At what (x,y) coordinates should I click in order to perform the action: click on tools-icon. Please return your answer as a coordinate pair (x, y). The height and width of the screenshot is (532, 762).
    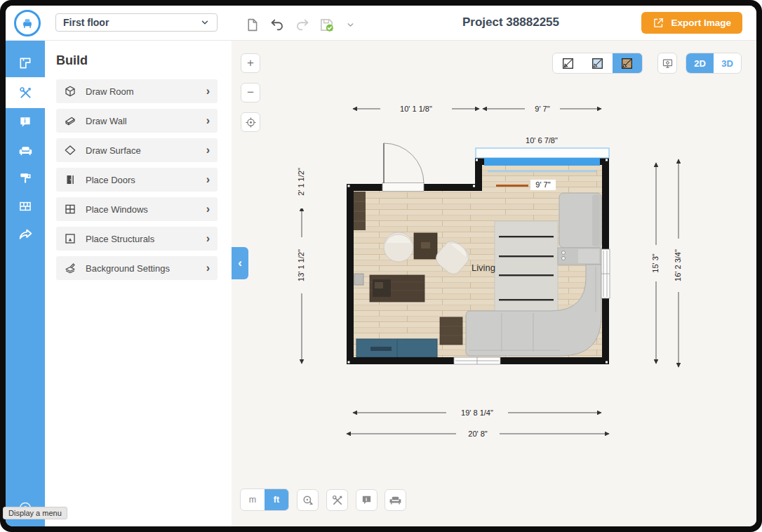
    Looking at the image, I should click on (337, 500).